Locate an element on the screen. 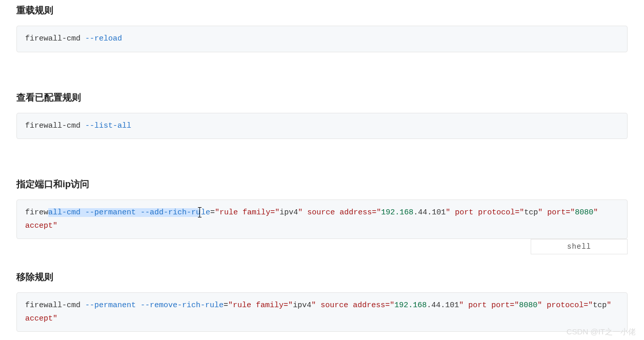 Image resolution: width=644 pixels, height=340 pixels. heading-specify-port-ip: 指定端口和ip访问 is located at coordinates (322, 184).